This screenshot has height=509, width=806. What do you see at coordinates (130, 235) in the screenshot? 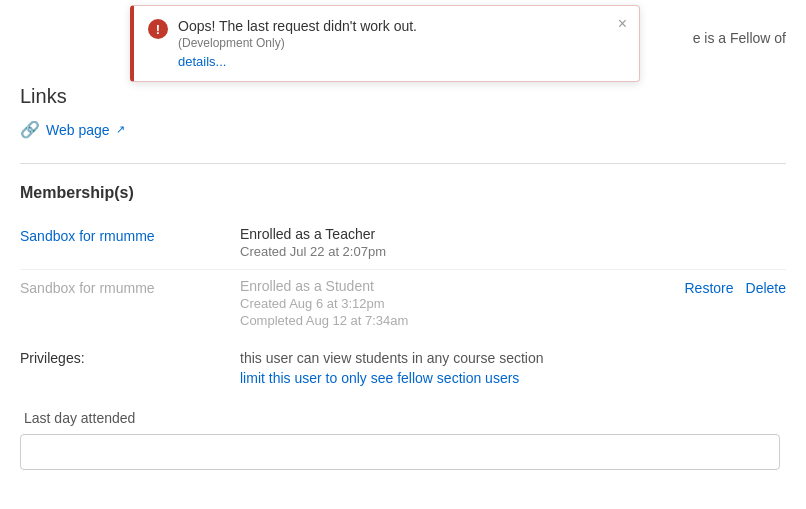
I see `membership-org-1: Sandbox for rmumme` at bounding box center [130, 235].